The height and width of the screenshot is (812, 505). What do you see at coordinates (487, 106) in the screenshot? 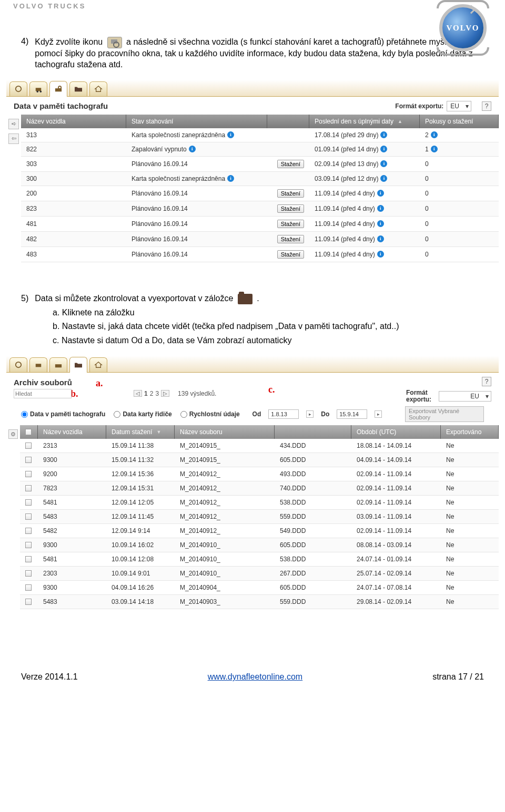
I see `help-icon: ?` at bounding box center [487, 106].